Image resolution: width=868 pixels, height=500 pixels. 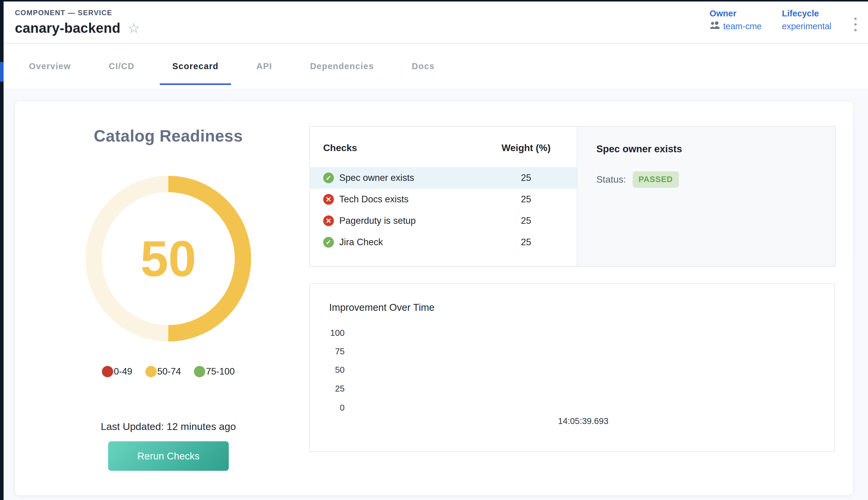 I want to click on gauge-legend: 0-49 50-74 75-100, so click(x=168, y=372).